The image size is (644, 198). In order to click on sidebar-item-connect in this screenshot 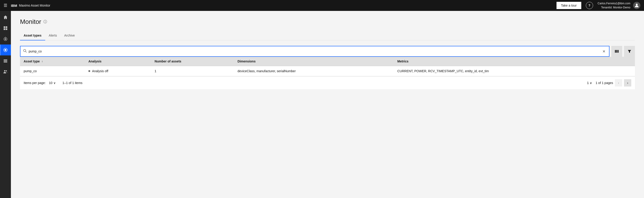, I will do `click(6, 39)`.